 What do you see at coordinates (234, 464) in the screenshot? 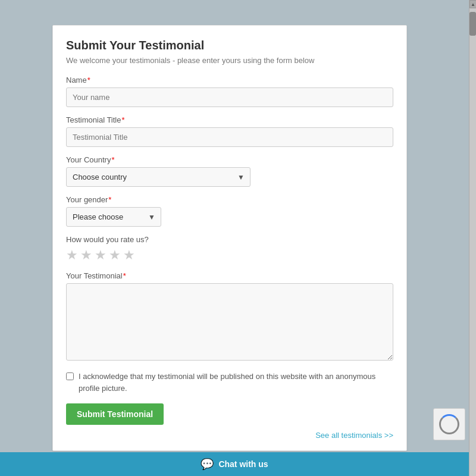
I see `chat-widget: 💬 Chat with us` at bounding box center [234, 464].